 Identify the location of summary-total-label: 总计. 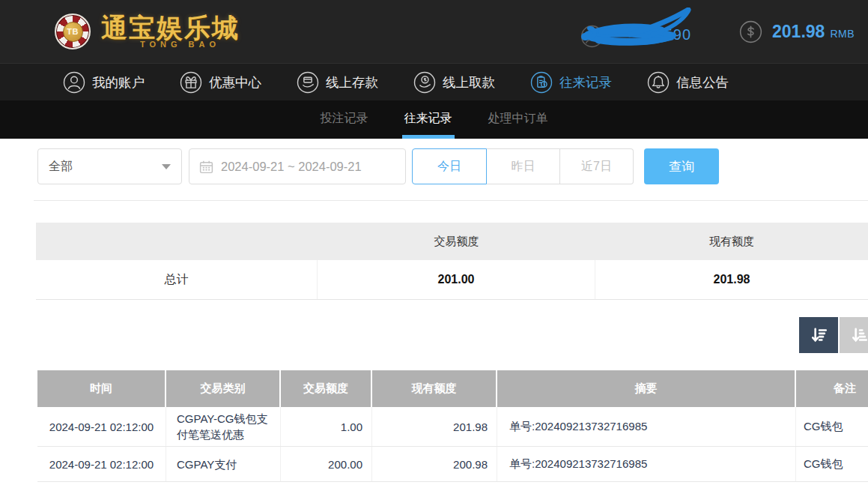
(177, 280).